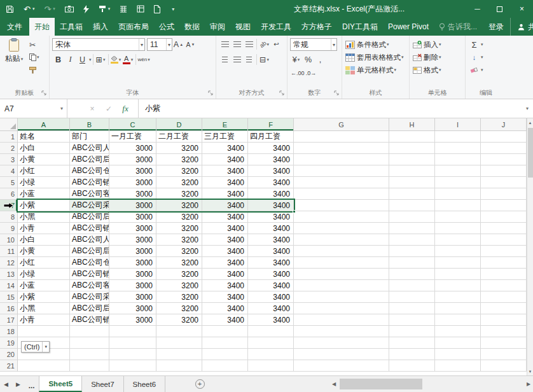  I want to click on fill-color-button: ▾, so click(116, 60).